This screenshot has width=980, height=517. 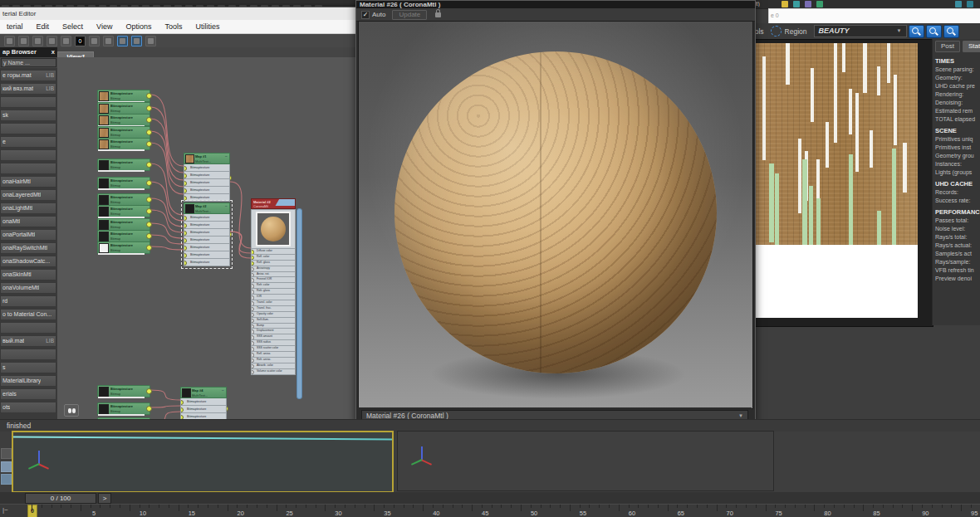 I want to click on zoom-fit-button, so click(x=952, y=32).